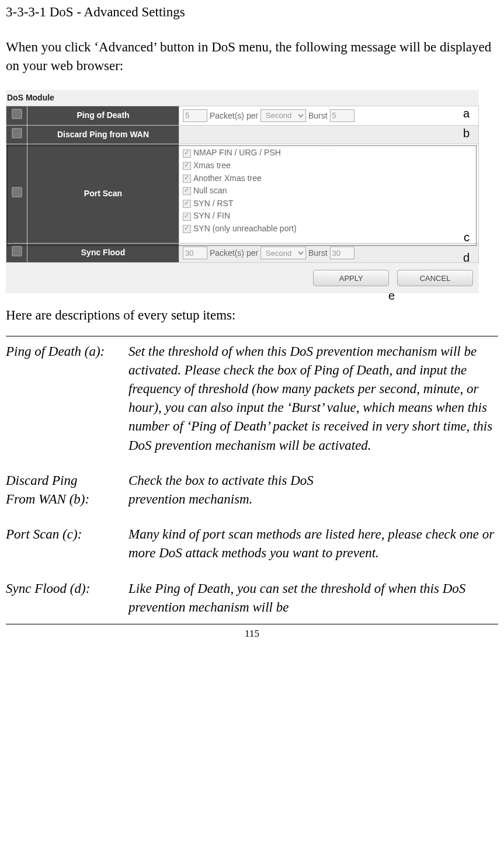 The width and height of the screenshot is (504, 868). What do you see at coordinates (17, 114) in the screenshot?
I see `ping-of-death-checkbox` at bounding box center [17, 114].